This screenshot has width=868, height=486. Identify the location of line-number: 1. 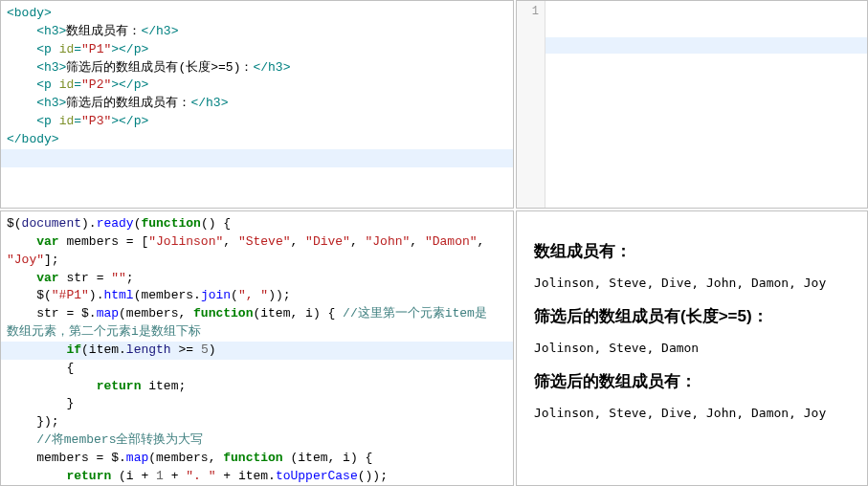
(536, 11).